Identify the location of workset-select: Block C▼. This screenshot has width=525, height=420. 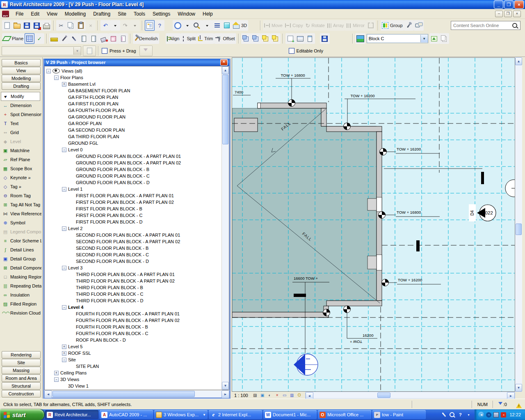
(397, 39).